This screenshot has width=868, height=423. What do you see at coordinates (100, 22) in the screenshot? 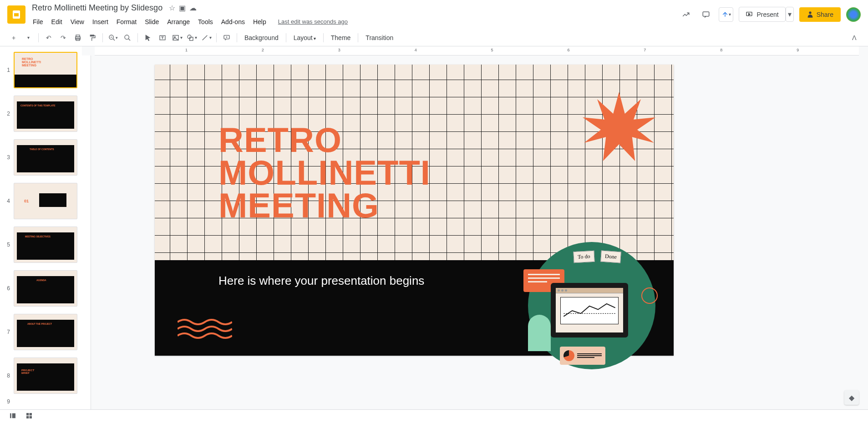
I see `menu-insert: Insert` at bounding box center [100, 22].